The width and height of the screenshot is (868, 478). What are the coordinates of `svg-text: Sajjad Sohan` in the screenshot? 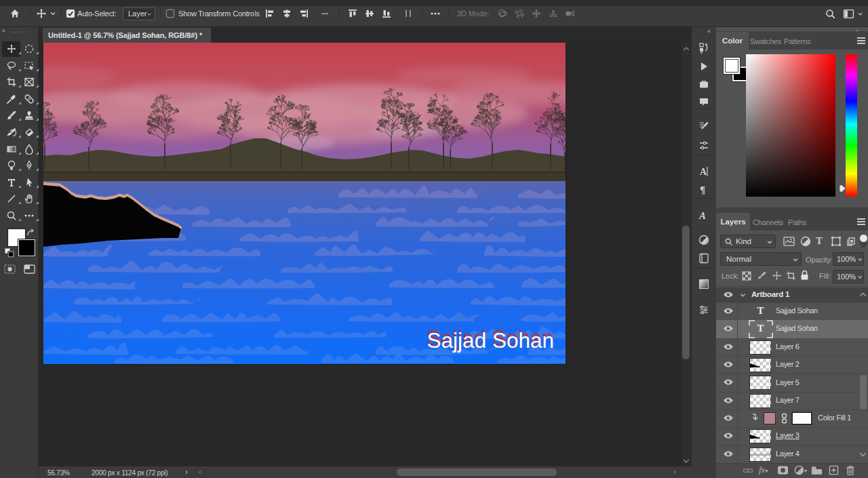 It's located at (491, 340).